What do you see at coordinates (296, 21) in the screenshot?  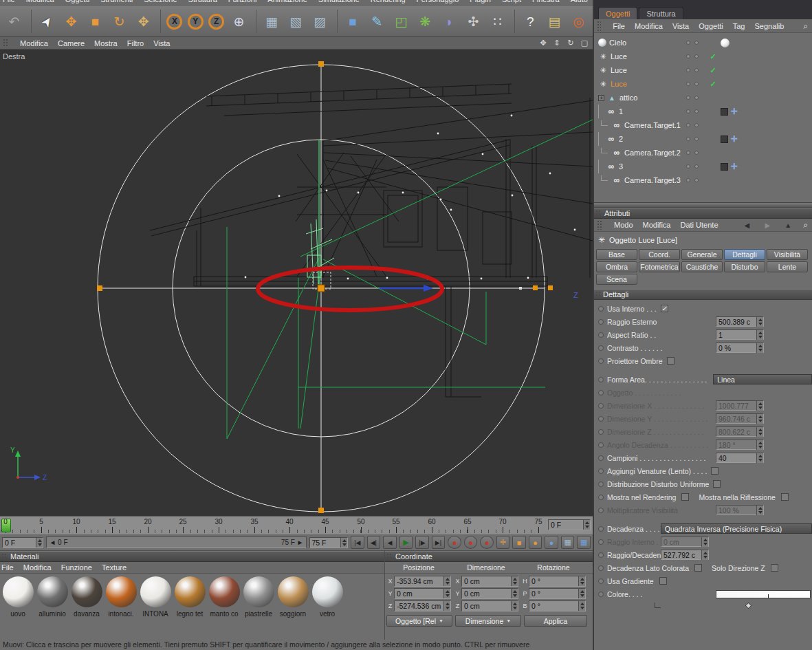 I see `render-region-button: ▧` at bounding box center [296, 21].